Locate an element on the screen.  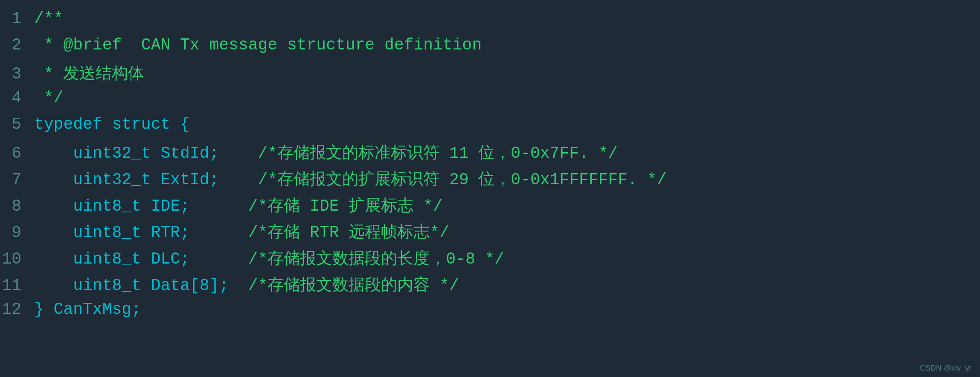
code-line: 3 * 发送结构体 is located at coordinates (490, 75).